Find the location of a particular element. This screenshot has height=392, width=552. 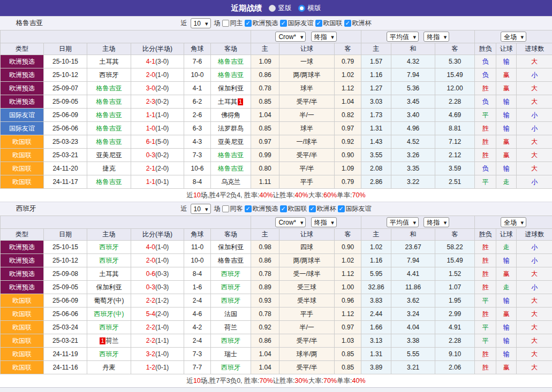

score-cell: 1-0(1-0) is located at coordinates (157, 128).